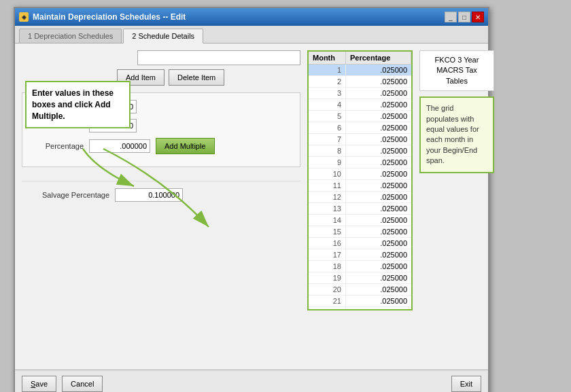 The height and width of the screenshot is (392, 571). I want to click on month-cell: 13, so click(328, 209).